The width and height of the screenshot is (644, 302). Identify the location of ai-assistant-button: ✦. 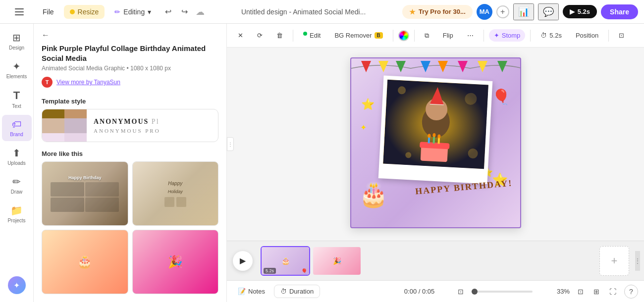
(17, 285).